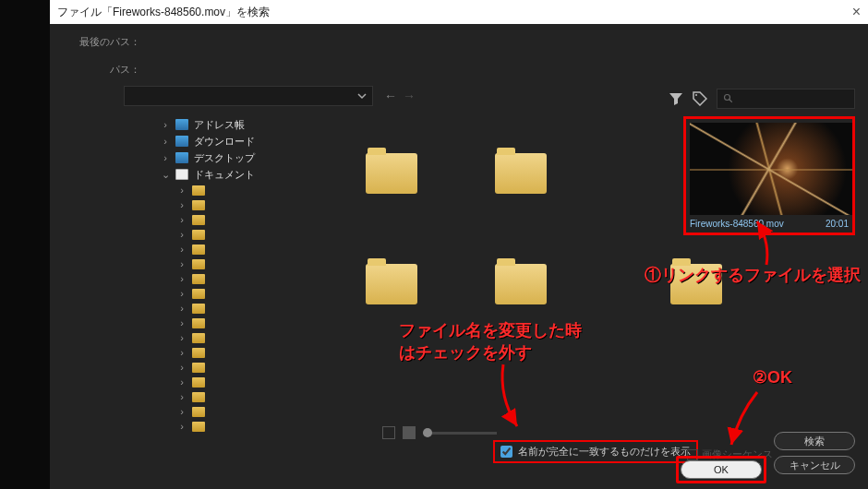 The image size is (868, 489). Describe the element at coordinates (676, 99) in the screenshot. I see `filter-icon` at that location.